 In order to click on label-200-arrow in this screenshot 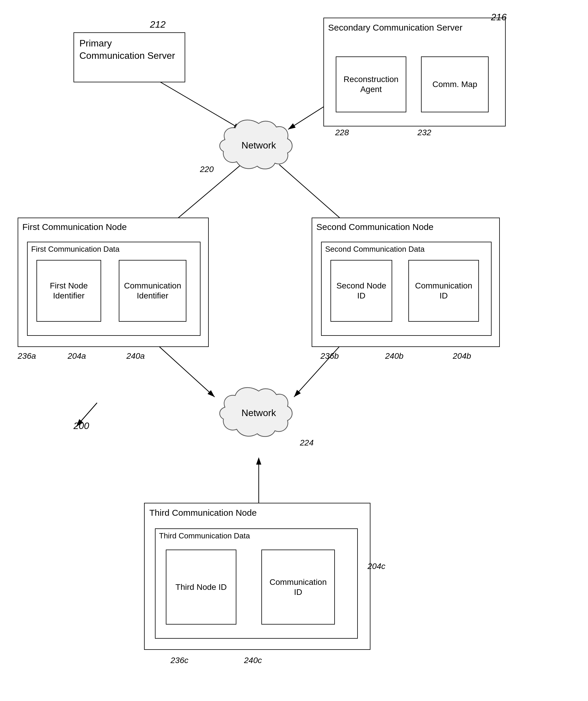, I will do `click(87, 416)`.